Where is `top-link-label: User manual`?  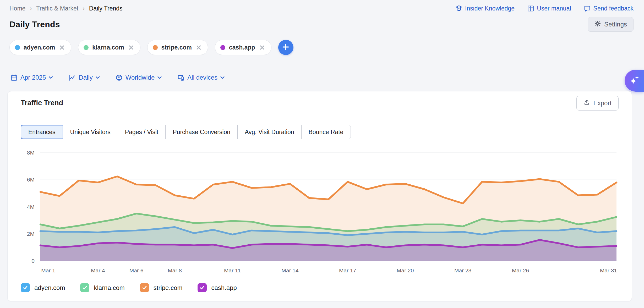
top-link-label: User manual is located at coordinates (554, 8).